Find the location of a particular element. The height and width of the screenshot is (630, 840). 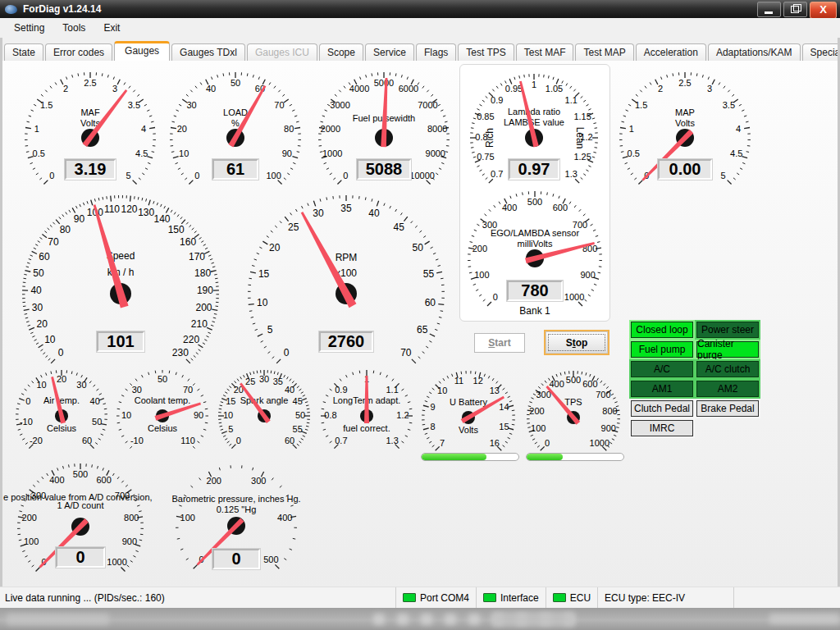

svg-text: 9 is located at coordinates (432, 407).